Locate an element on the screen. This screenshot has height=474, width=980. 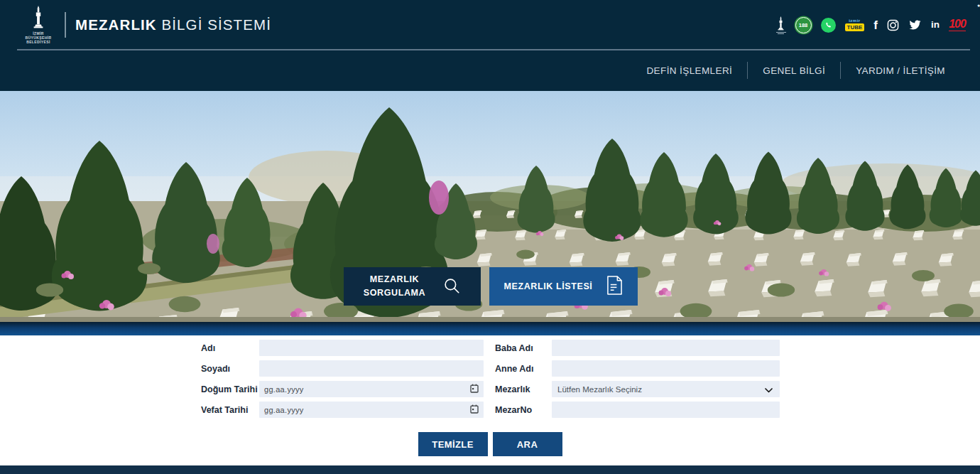
blue-divider-strip is located at coordinates (490, 328).